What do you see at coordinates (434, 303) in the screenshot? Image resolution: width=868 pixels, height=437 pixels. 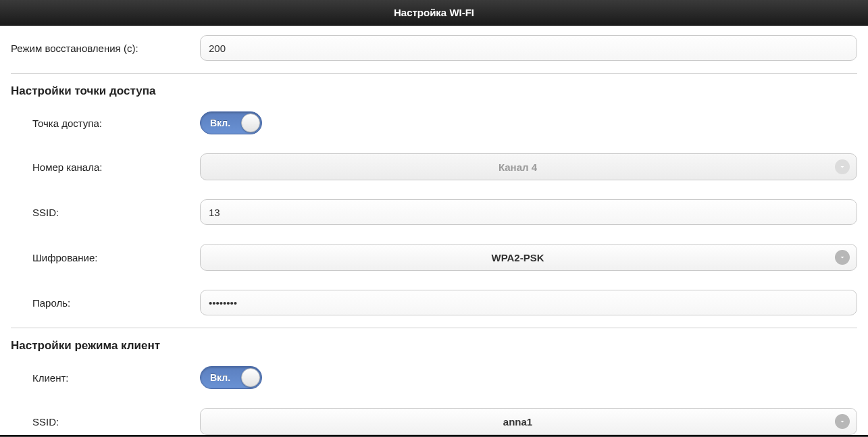 I see `ap-password-row: Пароль:` at bounding box center [434, 303].